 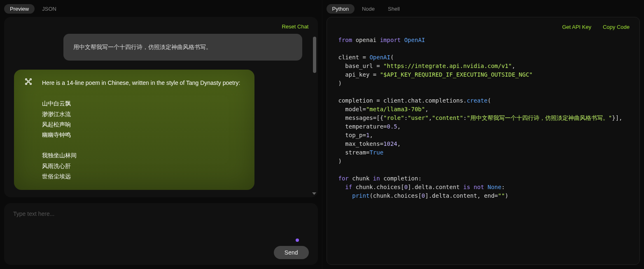 I want to click on arg-top-p: top_p=, so click(x=356, y=135).